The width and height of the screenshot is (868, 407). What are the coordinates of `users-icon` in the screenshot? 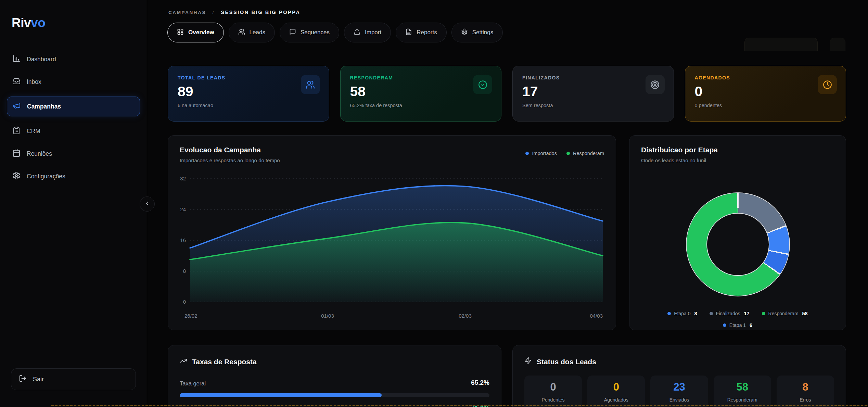 It's located at (310, 85).